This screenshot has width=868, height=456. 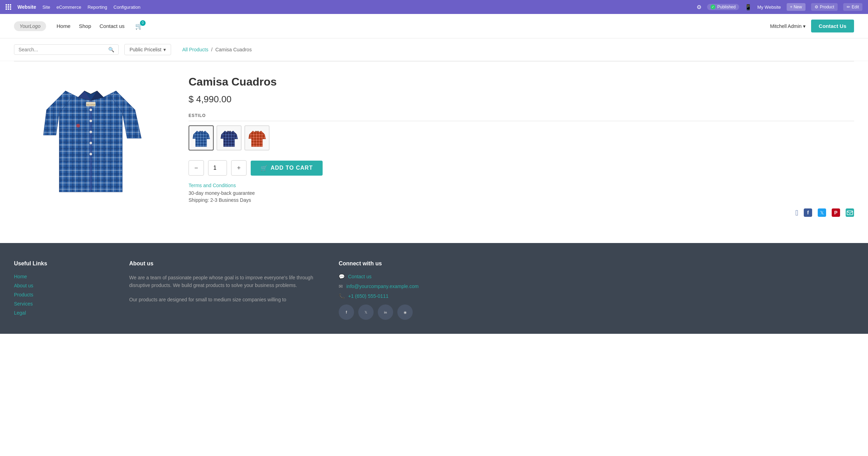 I want to click on connect-links: 💬 Contact us ✉ info@yourcompany.example.…, so click(x=386, y=286).